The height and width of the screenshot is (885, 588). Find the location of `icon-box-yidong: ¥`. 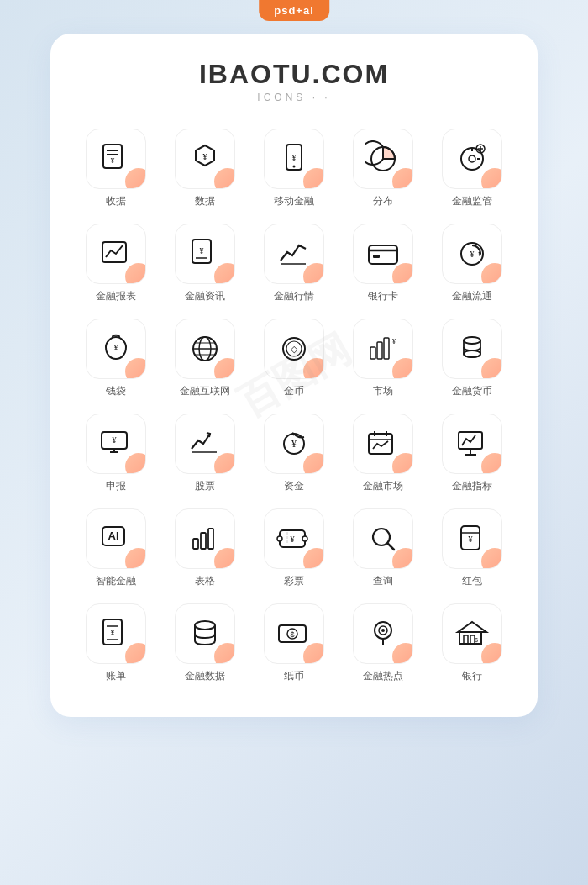

icon-box-yidong: ¥ is located at coordinates (294, 159).